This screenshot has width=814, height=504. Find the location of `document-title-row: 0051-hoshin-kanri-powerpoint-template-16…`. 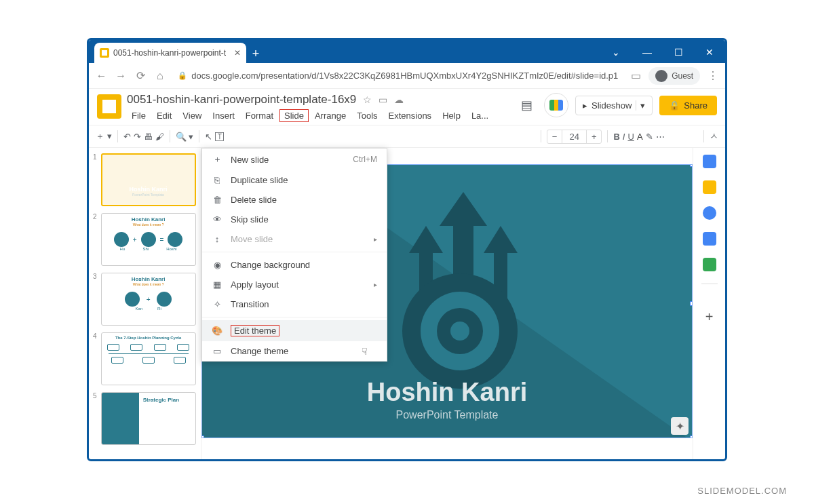

document-title-row: 0051-hoshin-kanri-powerpoint-template-16… is located at coordinates (319, 100).